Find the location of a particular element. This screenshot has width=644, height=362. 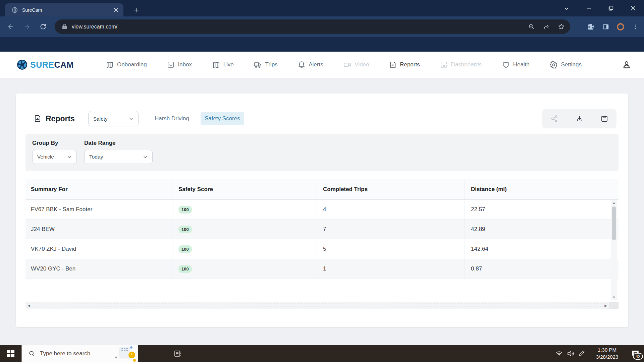

table-row: VK70 ZKJ - David 100 5 142.64 is located at coordinates (322, 249).